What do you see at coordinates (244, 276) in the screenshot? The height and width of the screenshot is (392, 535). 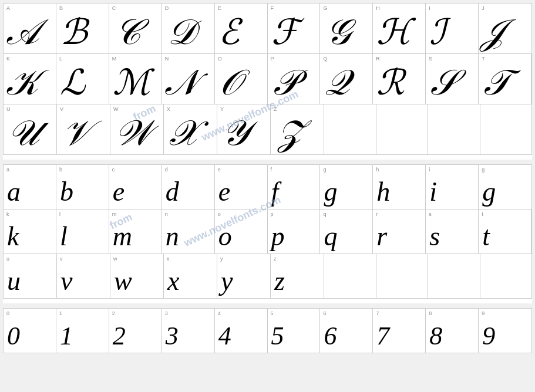 I see `cell-y: y y` at bounding box center [244, 276].